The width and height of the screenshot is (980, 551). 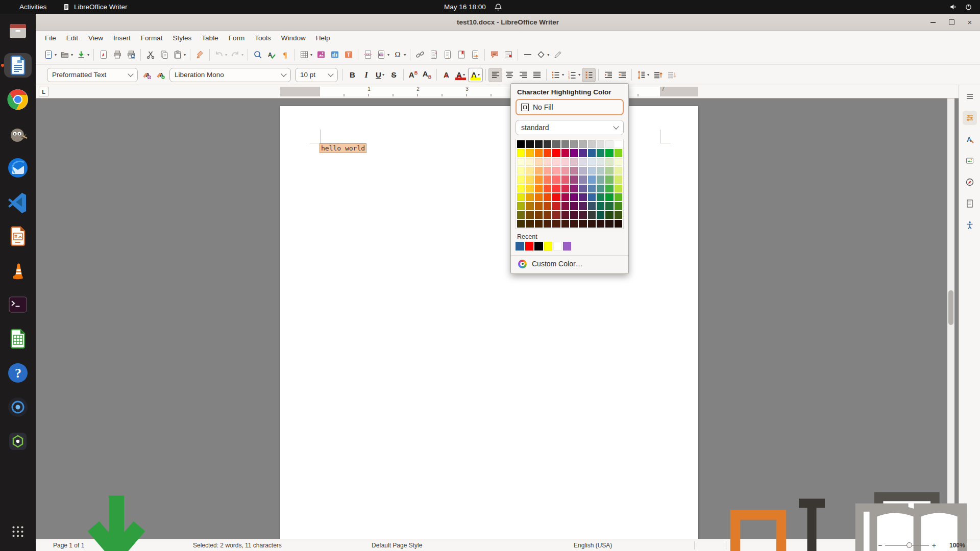 What do you see at coordinates (380, 75) in the screenshot?
I see `underline-button: U▾` at bounding box center [380, 75].